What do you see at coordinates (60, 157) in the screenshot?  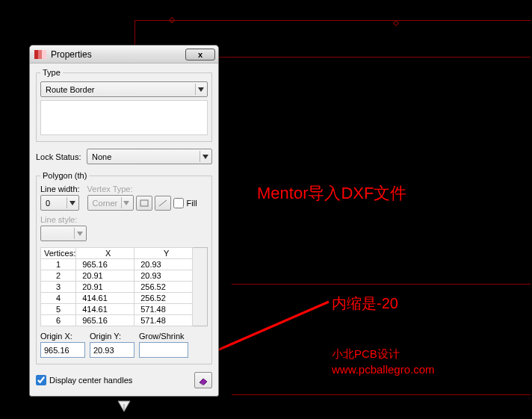 I see `lock-status-label: Lock Status:` at bounding box center [60, 157].